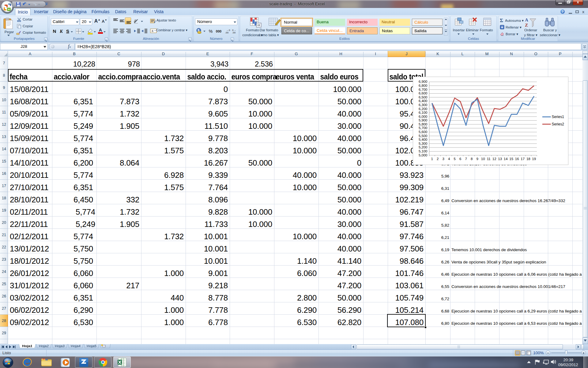 The height and width of the screenshot is (368, 588). I want to click on svg-text: A, so click(527, 20).